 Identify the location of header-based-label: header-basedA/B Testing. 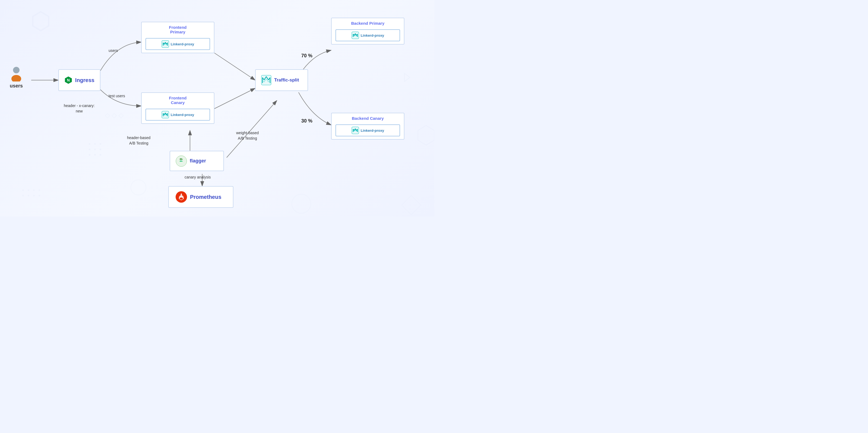
(139, 141).